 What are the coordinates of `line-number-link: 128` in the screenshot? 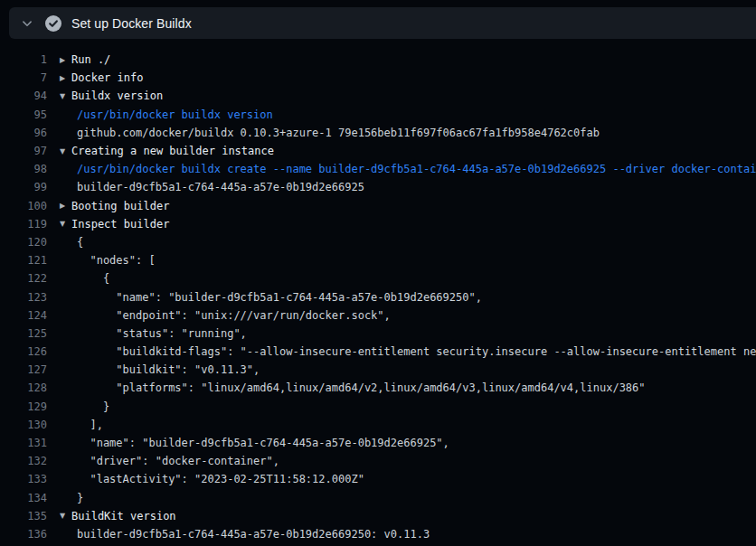 It's located at (24, 388).